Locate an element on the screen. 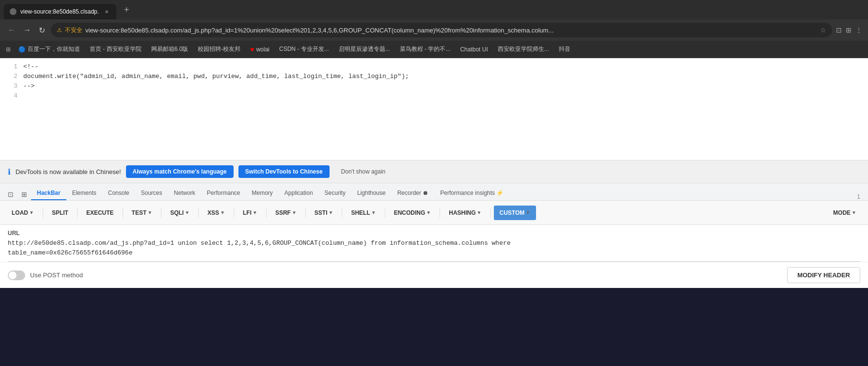 The image size is (868, 366). menu-icon: ⋮ is located at coordinates (859, 30).